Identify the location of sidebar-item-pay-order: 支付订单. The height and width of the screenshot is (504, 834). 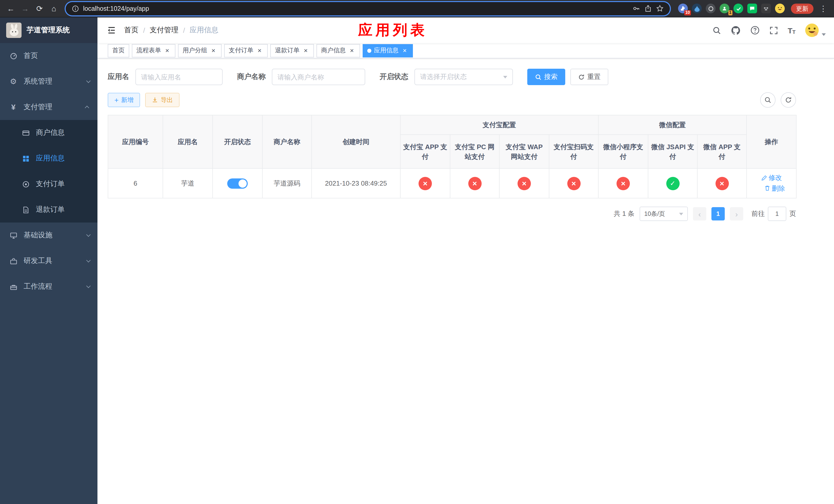
(49, 184).